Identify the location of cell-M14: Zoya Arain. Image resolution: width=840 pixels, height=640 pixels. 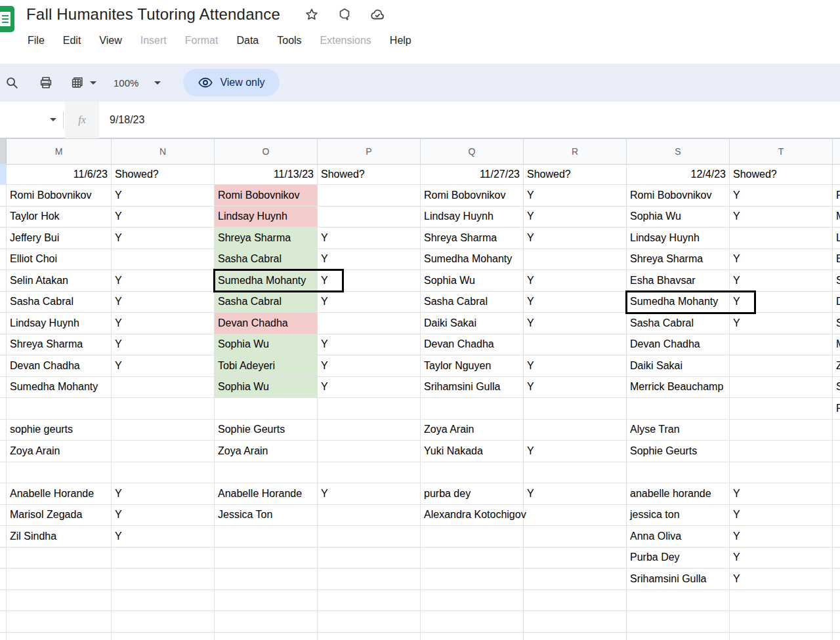
(59, 451).